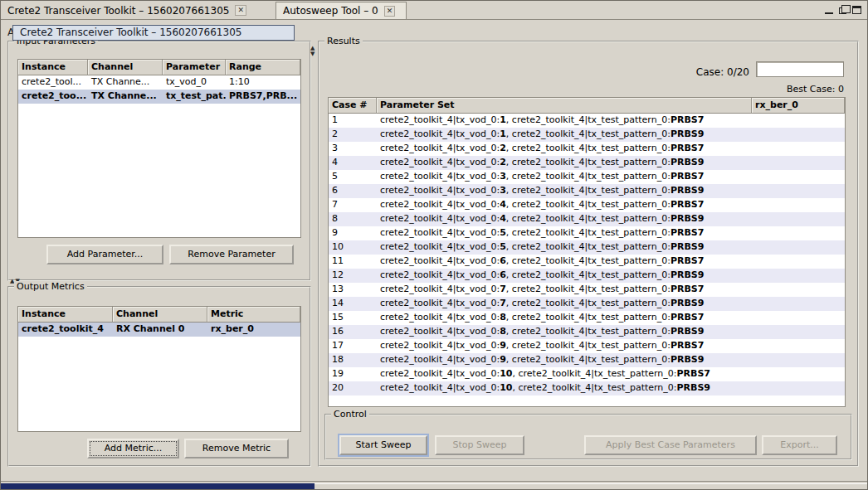 Image resolution: width=868 pixels, height=490 pixels. Describe the element at coordinates (503, 247) in the screenshot. I see `vod-value-text: 5` at that location.